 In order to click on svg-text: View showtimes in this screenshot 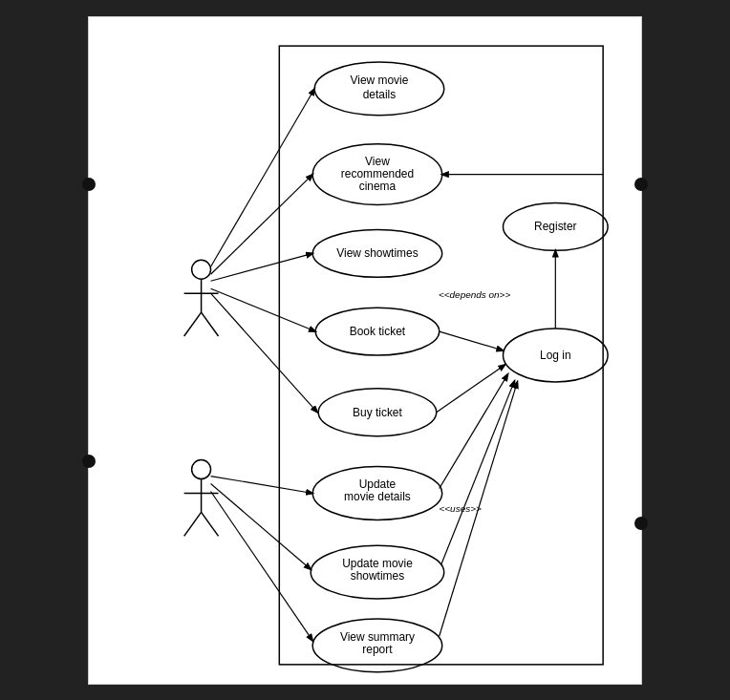, I will do `click(376, 253)`.